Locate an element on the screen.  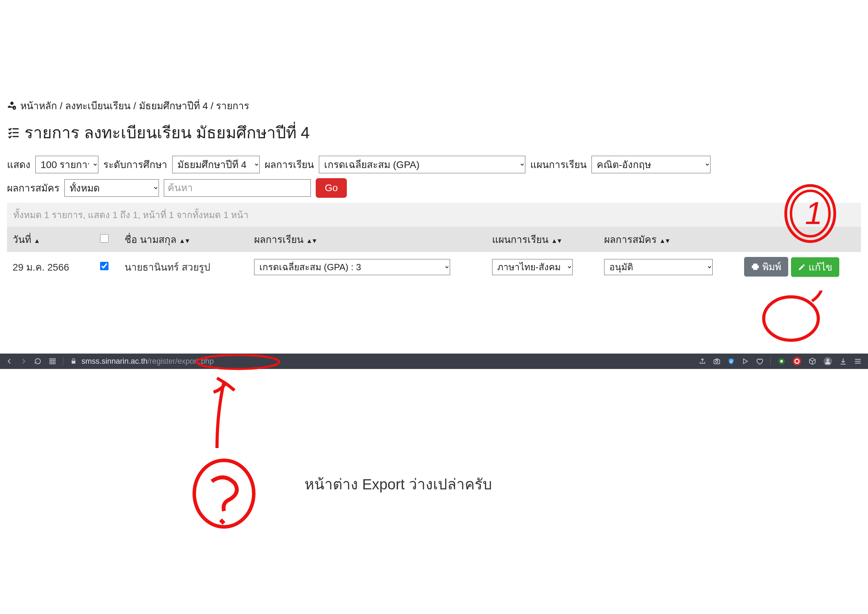
shield-icon is located at coordinates (731, 361).